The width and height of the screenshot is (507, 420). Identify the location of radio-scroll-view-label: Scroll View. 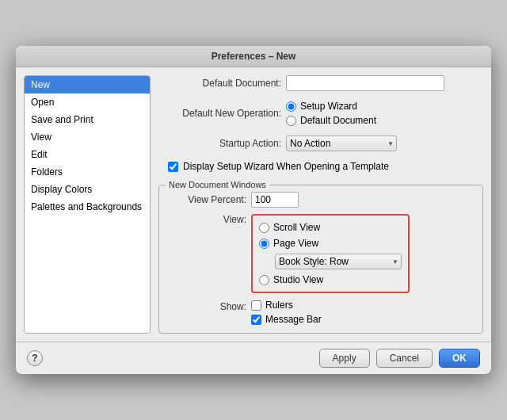
(296, 227).